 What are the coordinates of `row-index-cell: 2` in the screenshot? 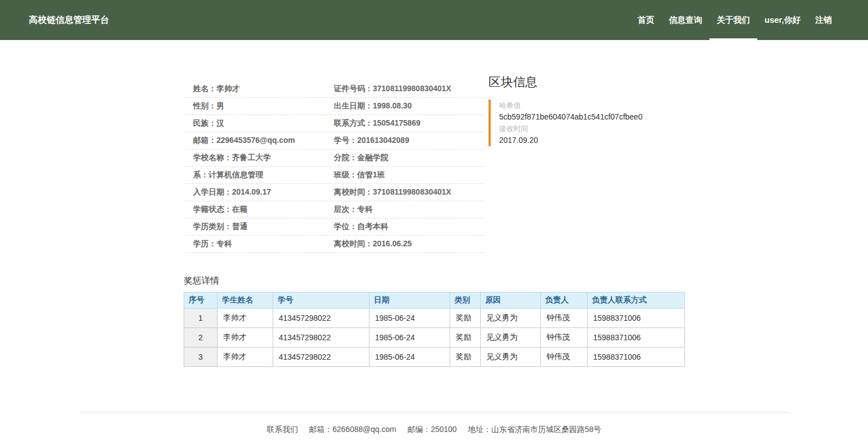 It's located at (201, 338).